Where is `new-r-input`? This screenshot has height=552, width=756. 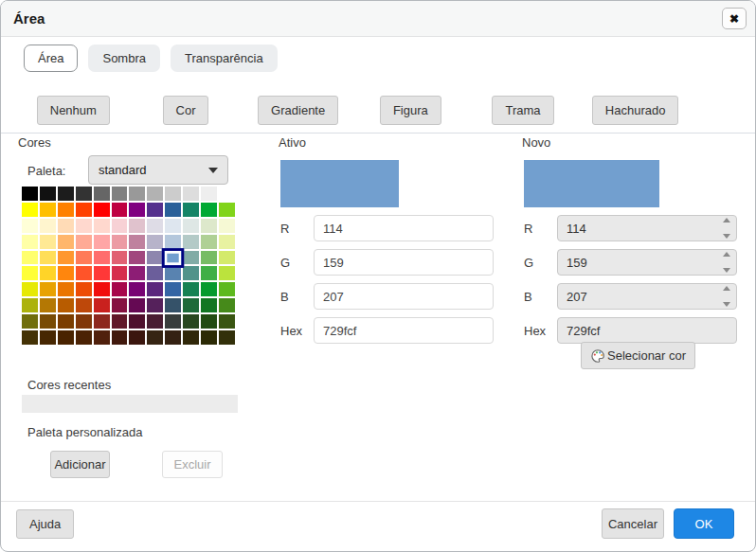
new-r-input is located at coordinates (647, 228).